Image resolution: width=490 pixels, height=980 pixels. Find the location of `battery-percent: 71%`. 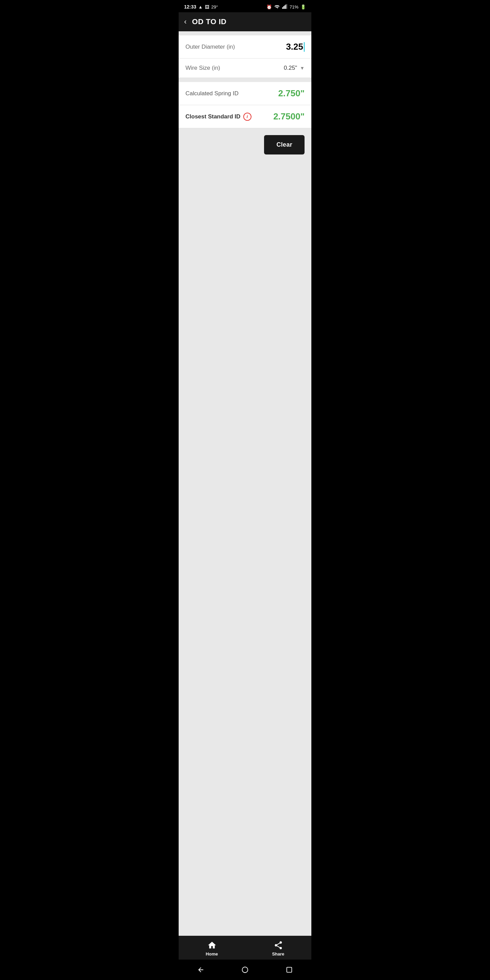

battery-percent: 71% is located at coordinates (294, 7).